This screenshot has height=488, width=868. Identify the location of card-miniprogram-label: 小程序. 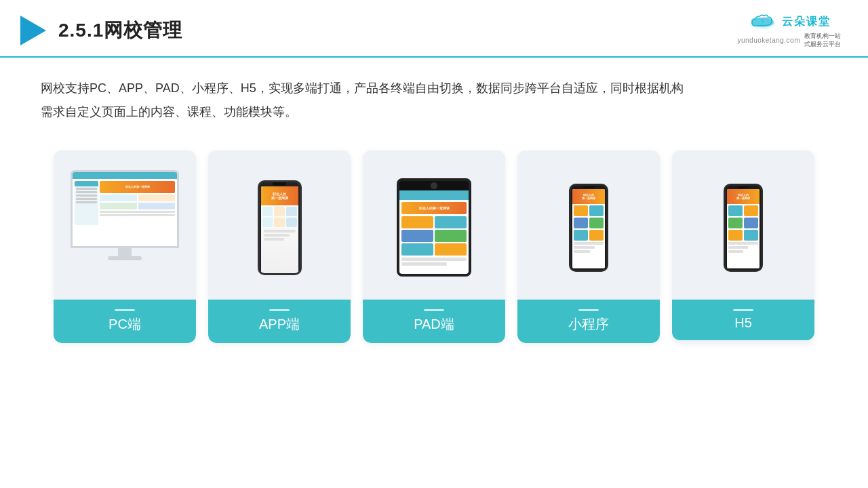
(589, 321).